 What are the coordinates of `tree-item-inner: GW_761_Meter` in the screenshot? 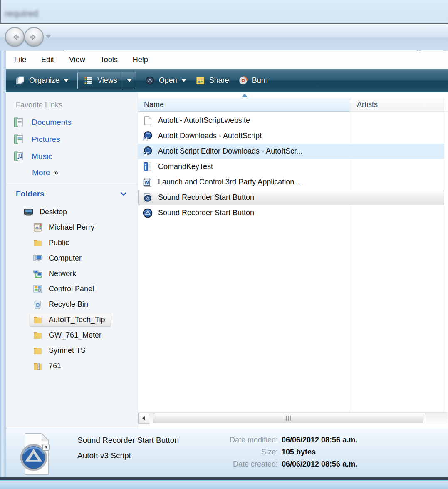 It's located at (69, 335).